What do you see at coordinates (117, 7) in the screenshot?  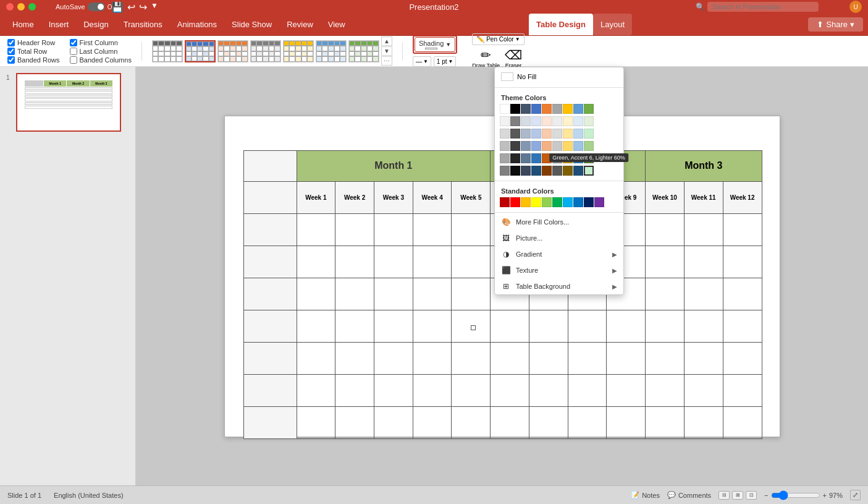 I see `save-icon: 💾` at bounding box center [117, 7].